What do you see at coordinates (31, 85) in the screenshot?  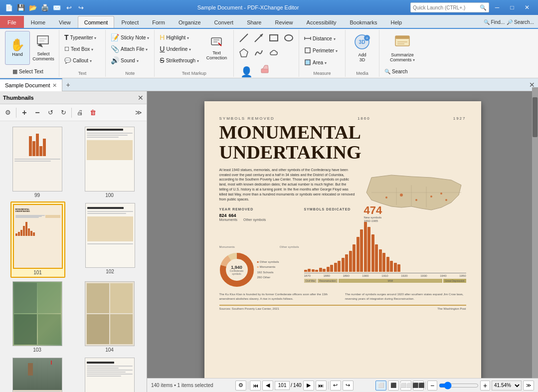 I see `doc-tab-sample: Sample Document ✕` at bounding box center [31, 85].